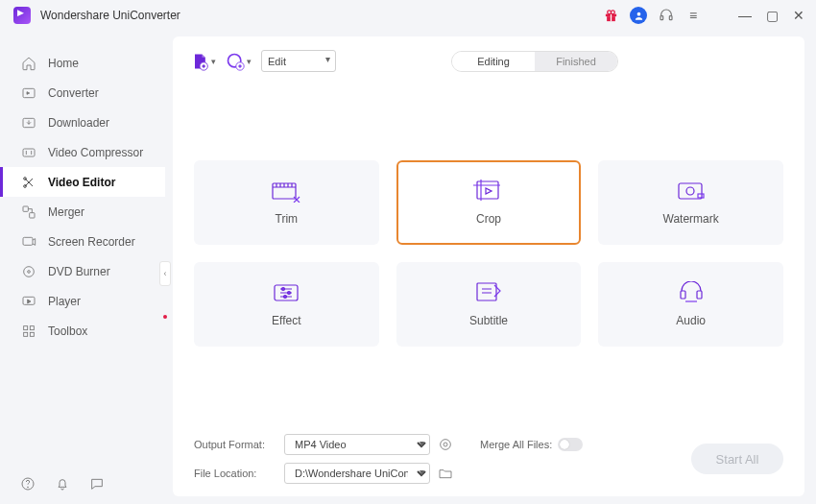 This screenshot has height=504, width=816. What do you see at coordinates (493, 61) in the screenshot?
I see `segment-editing: Editing` at bounding box center [493, 61].